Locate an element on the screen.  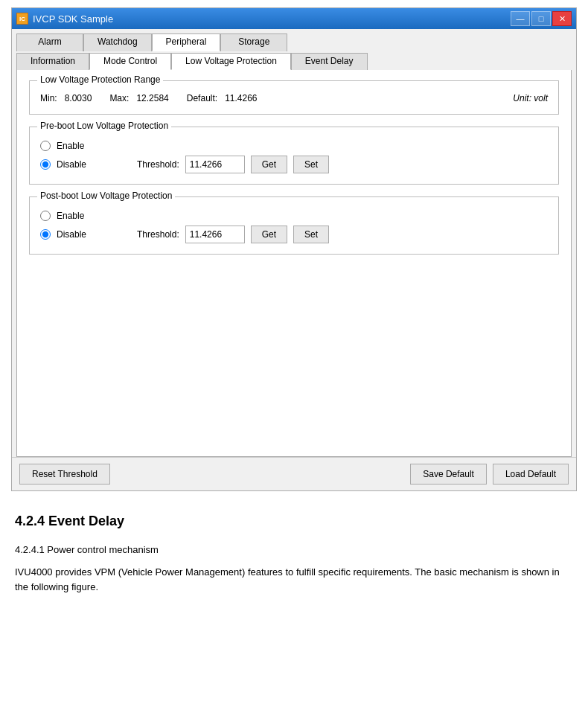
postboot-threshold-label: Threshold: is located at coordinates (158, 234).